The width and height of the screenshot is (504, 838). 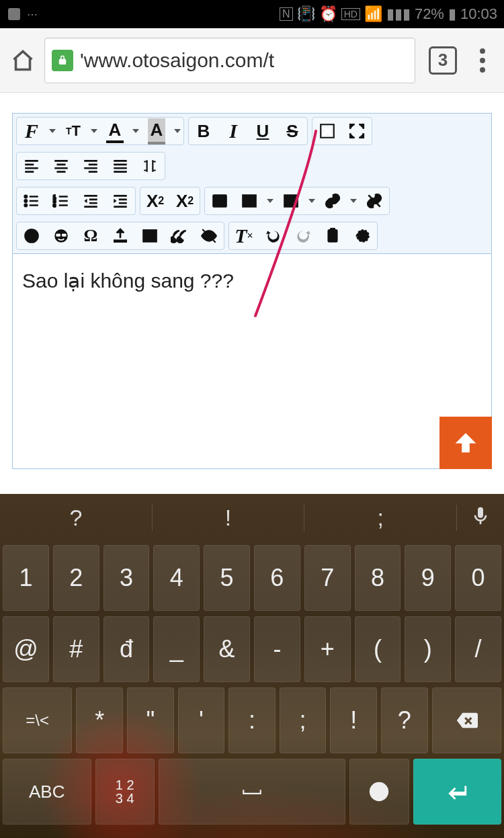 I want to click on key-7: 7, so click(x=328, y=578).